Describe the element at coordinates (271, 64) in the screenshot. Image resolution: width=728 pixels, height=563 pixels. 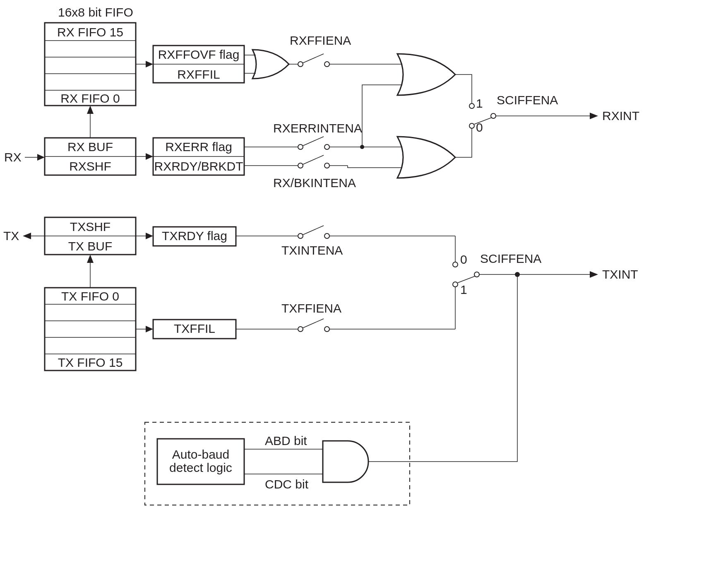
I see `or-gate-rxff` at that location.